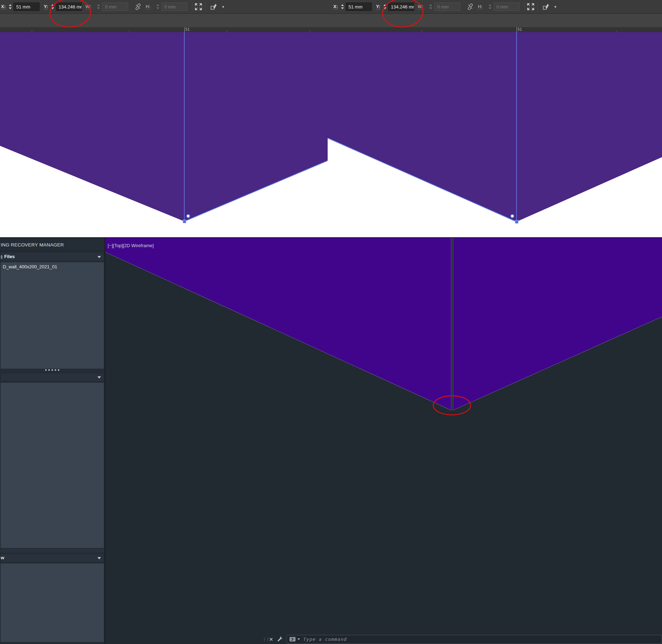  I want to click on drag-handle: ⋮⋮, so click(264, 639).